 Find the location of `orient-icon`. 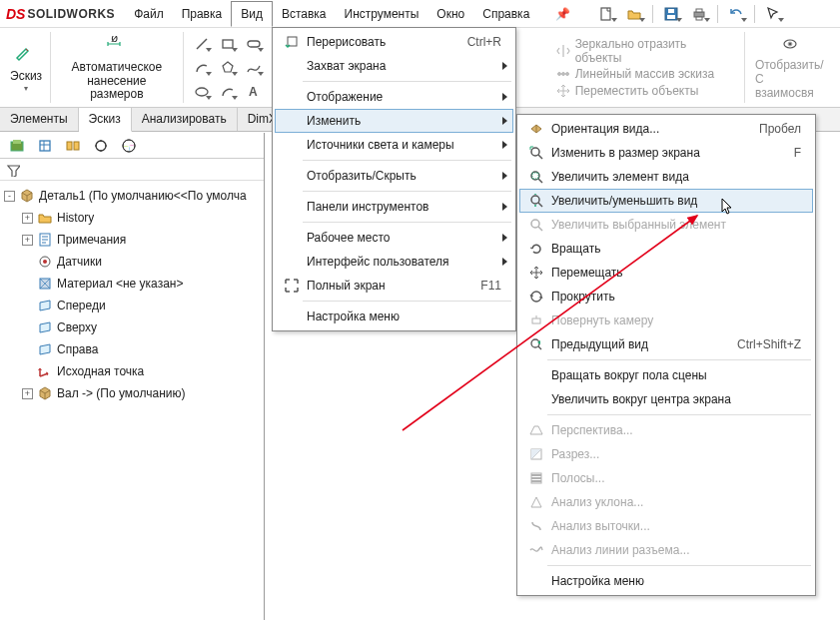

orient-icon is located at coordinates (536, 129).